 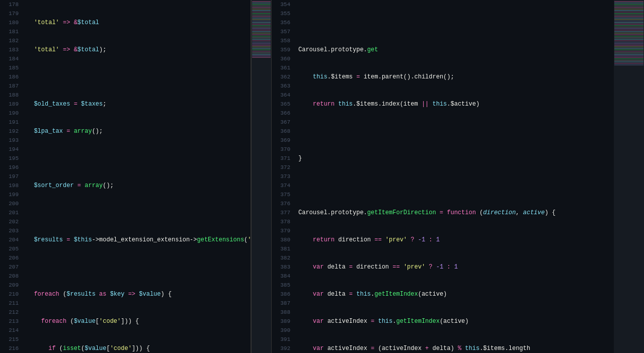 What do you see at coordinates (11, 176) in the screenshot?
I see `left-line-numbers: 178 179 180 181 182 183 184 185 186 187 …` at bounding box center [11, 176].